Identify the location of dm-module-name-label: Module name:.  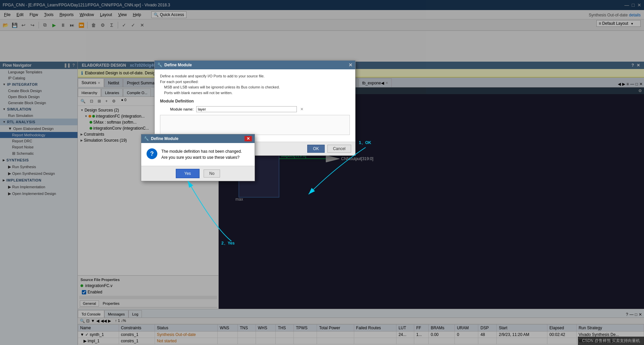
(177, 109).